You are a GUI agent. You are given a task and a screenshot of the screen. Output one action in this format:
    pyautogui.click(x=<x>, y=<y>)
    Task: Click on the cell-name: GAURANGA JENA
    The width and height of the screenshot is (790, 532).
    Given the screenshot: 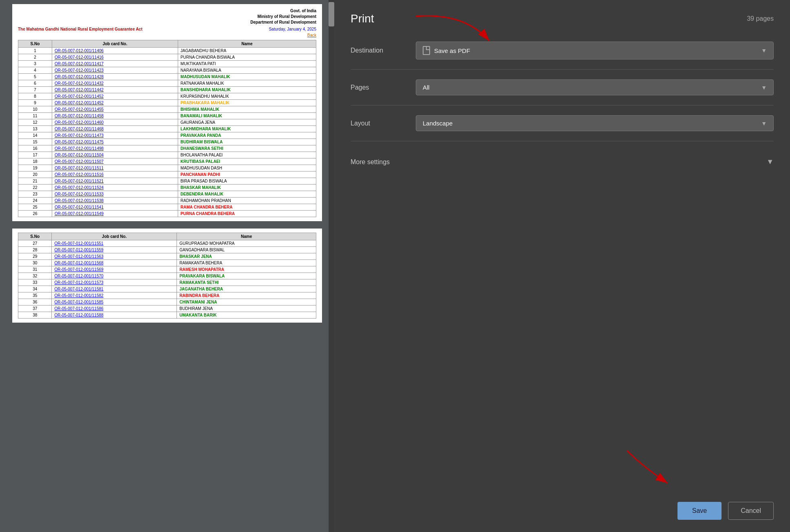 What is the action you would take?
    pyautogui.click(x=247, y=123)
    